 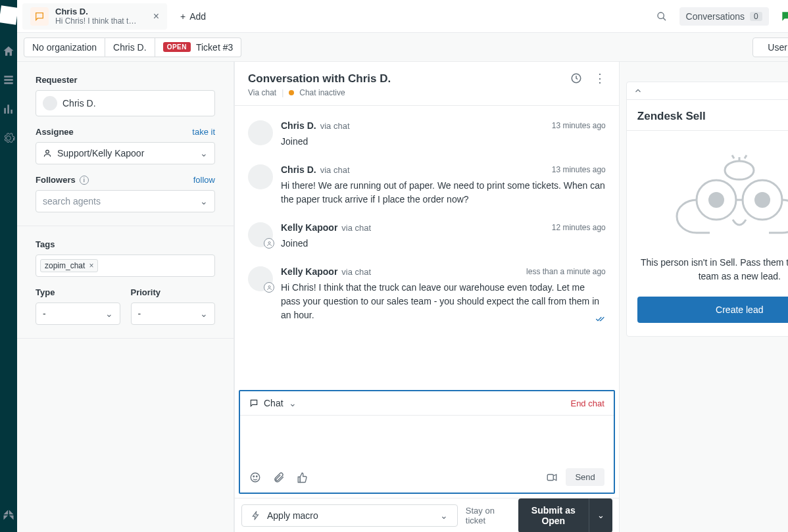 What do you see at coordinates (427, 442) in the screenshot?
I see `composer: Chat ⌄ End chat` at bounding box center [427, 442].